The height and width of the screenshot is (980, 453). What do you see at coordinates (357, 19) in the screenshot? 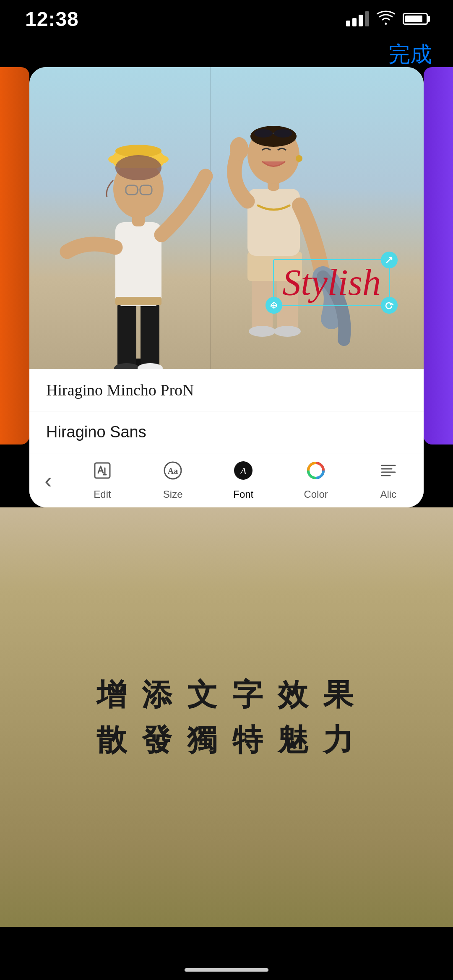
I see `signal-icon` at bounding box center [357, 19].